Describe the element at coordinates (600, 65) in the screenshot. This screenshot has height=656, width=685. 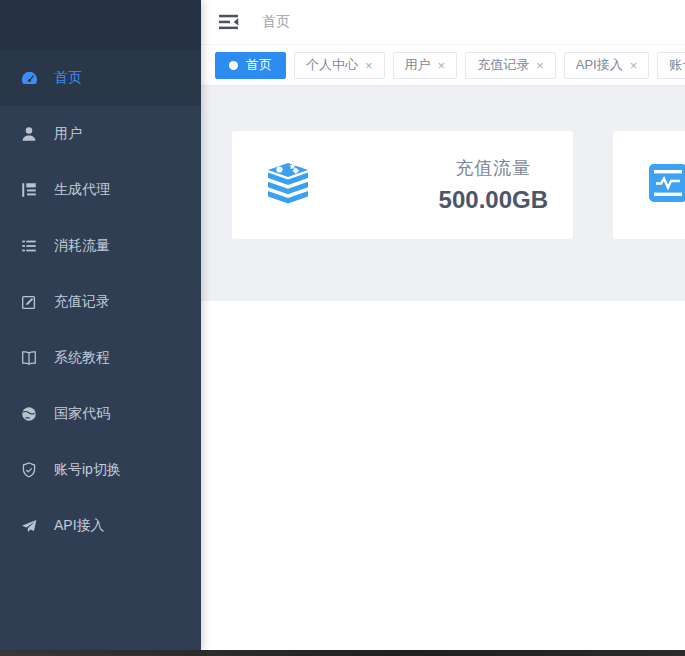
I see `tab-label: API接入` at that location.